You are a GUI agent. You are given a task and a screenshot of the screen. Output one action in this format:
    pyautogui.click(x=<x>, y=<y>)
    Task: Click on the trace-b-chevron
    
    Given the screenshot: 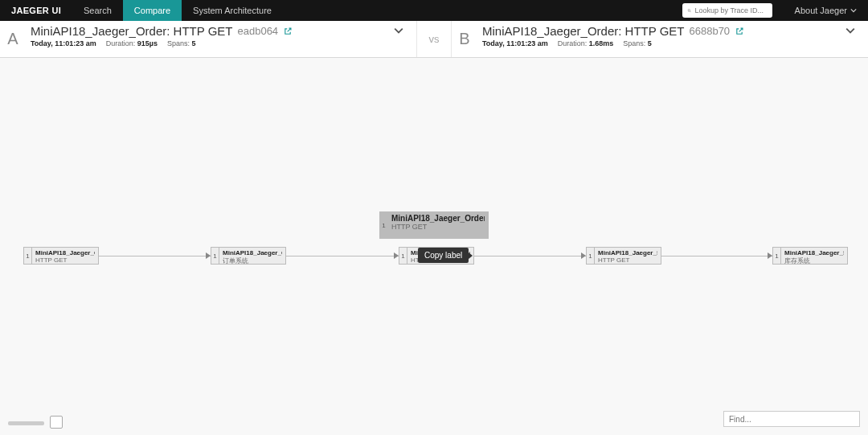 What is the action you would take?
    pyautogui.click(x=850, y=31)
    